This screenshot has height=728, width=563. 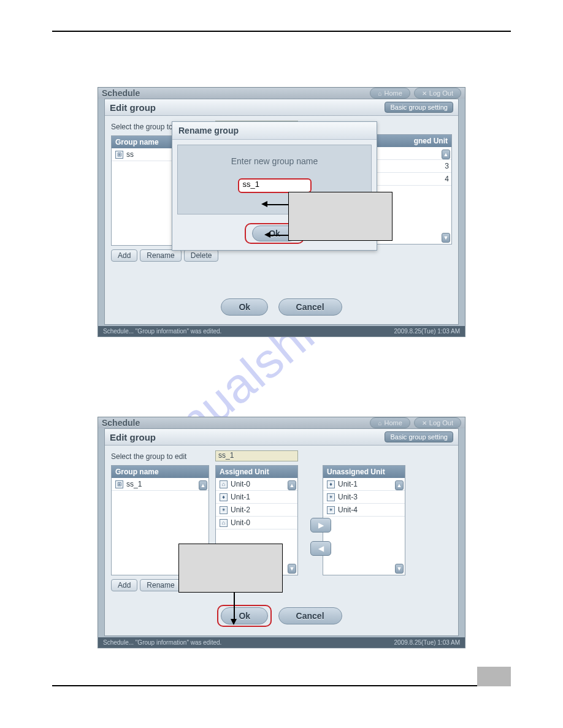 What do you see at coordinates (275, 186) in the screenshot?
I see `rename-input: ss_1` at bounding box center [275, 186].